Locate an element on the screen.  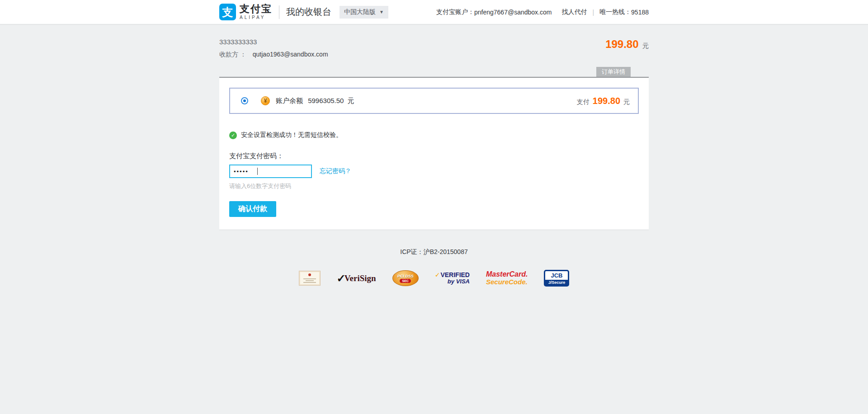
icp-label: ICP证： is located at coordinates (411, 252).